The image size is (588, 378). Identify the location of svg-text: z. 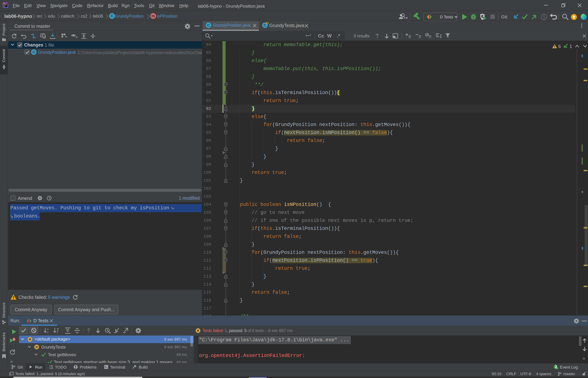
(48, 332).